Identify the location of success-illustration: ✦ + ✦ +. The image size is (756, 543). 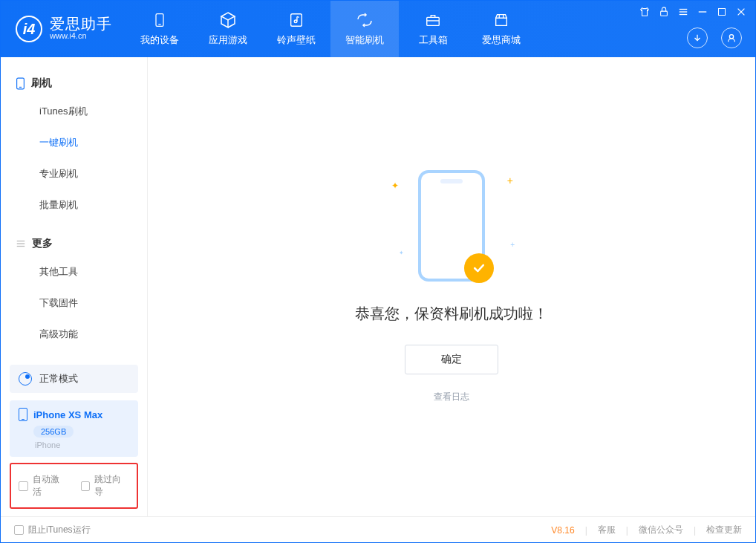
(452, 226).